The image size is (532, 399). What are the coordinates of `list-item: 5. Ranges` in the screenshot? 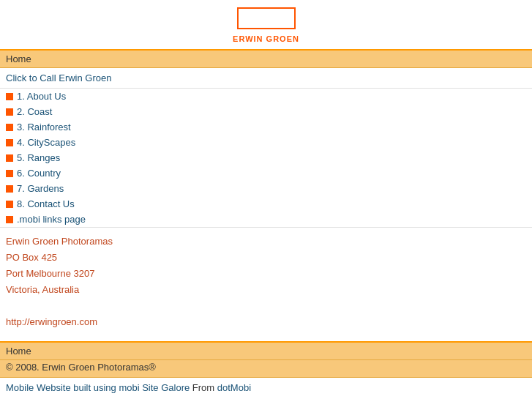 It's located at (266, 158).